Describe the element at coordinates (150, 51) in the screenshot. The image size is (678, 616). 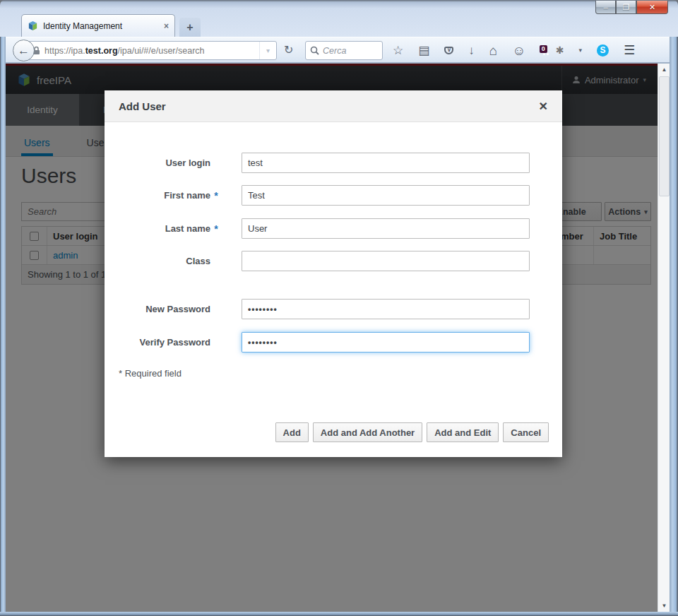
I see `url-bar: https://ipa.test.org/ipa/ui/#/e/user/sea…` at that location.